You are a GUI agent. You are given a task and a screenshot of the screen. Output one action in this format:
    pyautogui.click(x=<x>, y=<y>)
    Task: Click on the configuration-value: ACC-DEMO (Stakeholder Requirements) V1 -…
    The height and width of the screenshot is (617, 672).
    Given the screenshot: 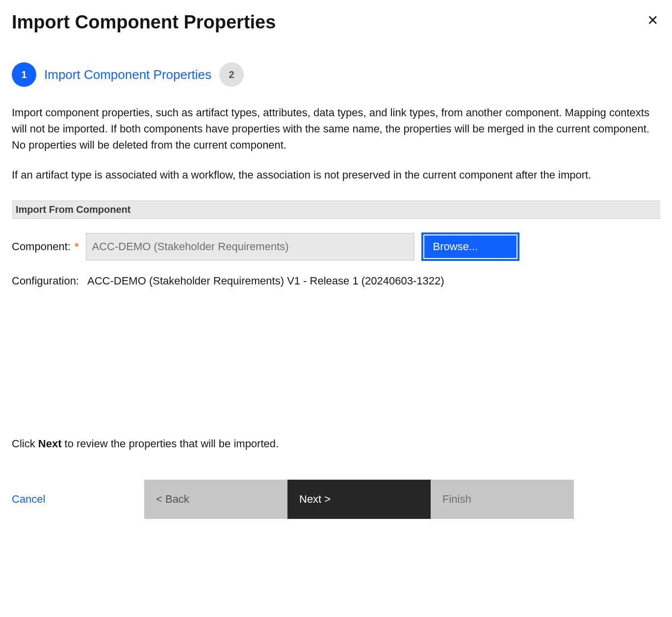 What is the action you would take?
    pyautogui.click(x=266, y=281)
    